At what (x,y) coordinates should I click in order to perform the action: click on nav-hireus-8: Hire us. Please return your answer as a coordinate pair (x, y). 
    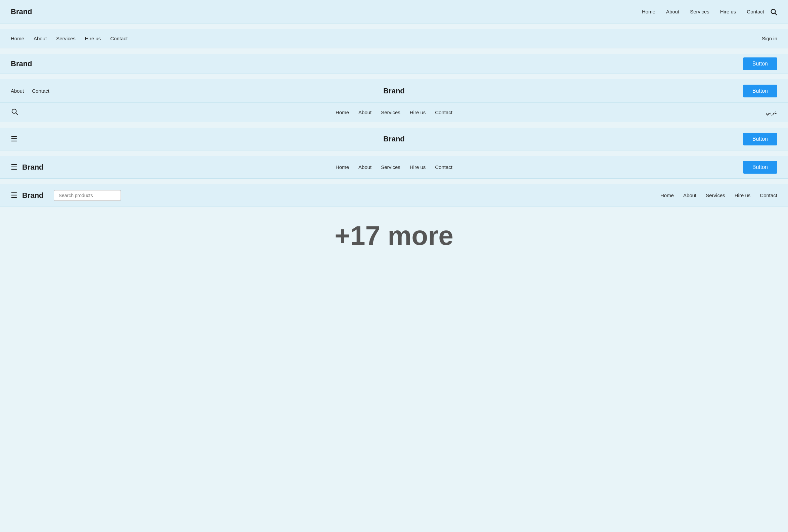
    Looking at the image, I should click on (743, 195).